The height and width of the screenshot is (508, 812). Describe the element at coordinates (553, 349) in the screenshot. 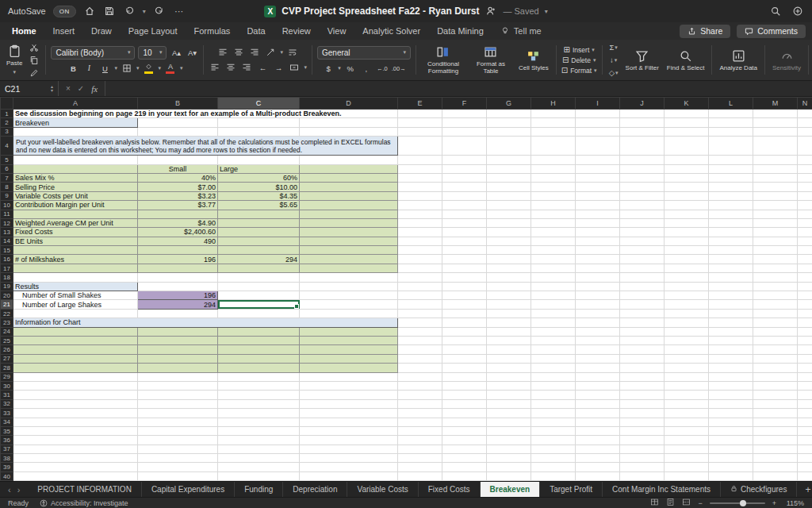

I see `cell-H26` at that location.